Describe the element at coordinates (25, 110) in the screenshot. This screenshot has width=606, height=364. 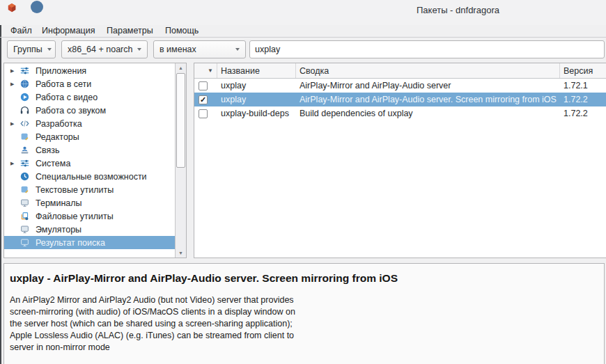
I see `headphones-icon` at that location.